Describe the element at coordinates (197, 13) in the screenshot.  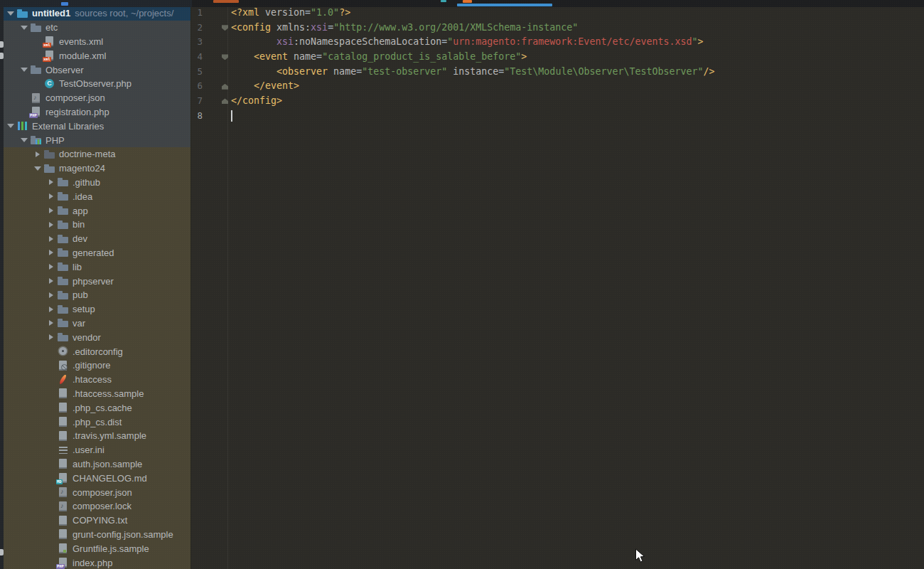
I see `line-number: 1` at that location.